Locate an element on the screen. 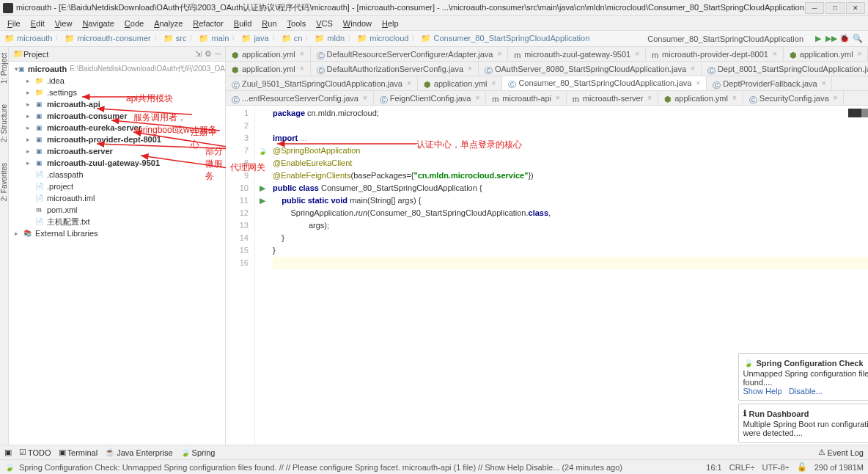 The height and width of the screenshot is (474, 868). editor-tab: ⒸFeignClientConfig.java× is located at coordinates (430, 98).